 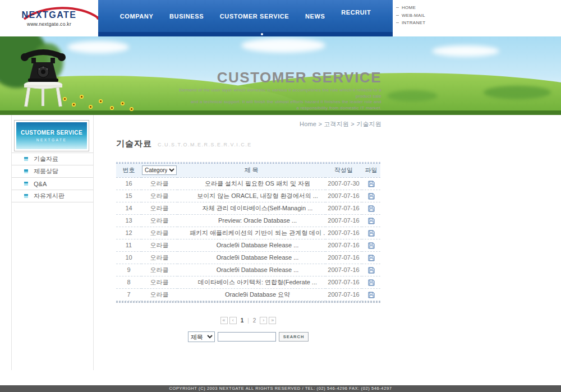 I want to click on page-number: 2, so click(x=255, y=321).